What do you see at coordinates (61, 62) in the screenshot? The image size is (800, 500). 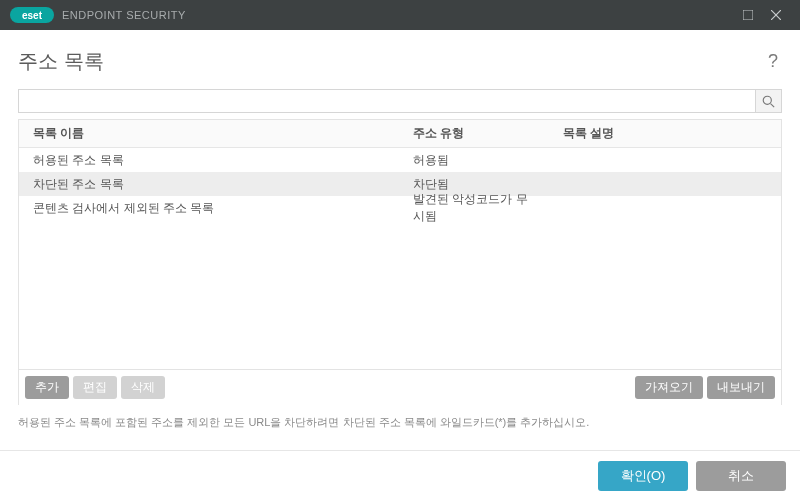 I see `page-title: 주소 목록` at bounding box center [61, 62].